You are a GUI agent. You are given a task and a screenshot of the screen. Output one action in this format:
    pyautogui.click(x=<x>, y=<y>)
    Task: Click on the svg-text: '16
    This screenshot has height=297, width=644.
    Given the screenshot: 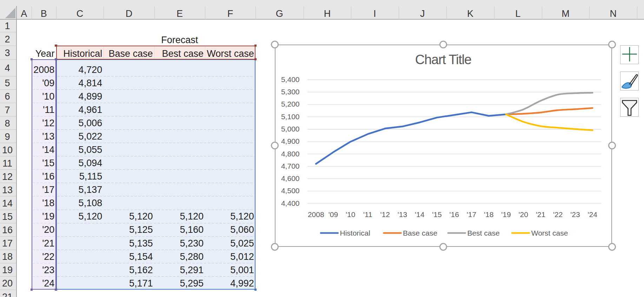 What is the action you would take?
    pyautogui.click(x=454, y=214)
    